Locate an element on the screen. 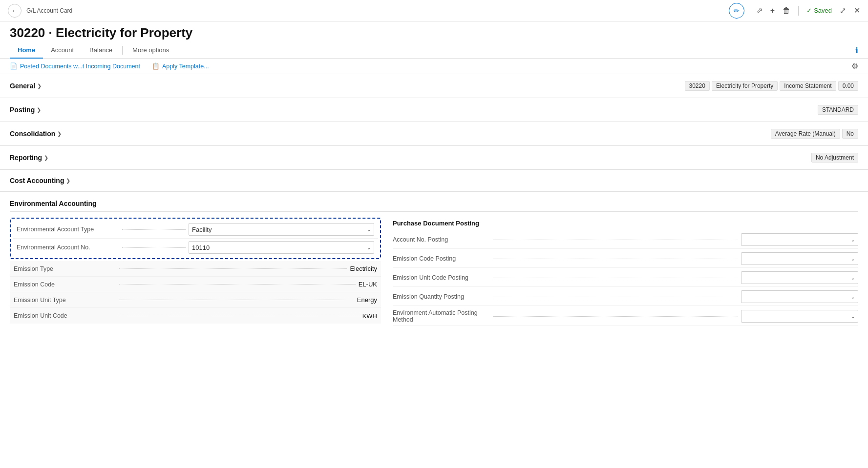 The height and width of the screenshot is (468, 868). chevron-down-icon-6: ⌄ is located at coordinates (853, 297).